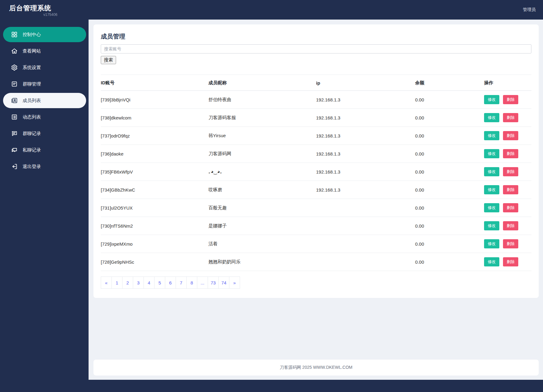 The width and height of the screenshot is (543, 392). What do you see at coordinates (155, 190) in the screenshot?
I see `cell-id: [734]GBbZhKwC` at bounding box center [155, 190].